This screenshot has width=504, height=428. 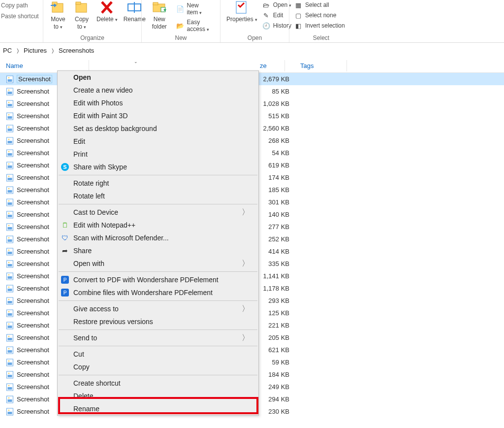 I want to click on context-item-label: Set as desktop background, so click(x=115, y=129).